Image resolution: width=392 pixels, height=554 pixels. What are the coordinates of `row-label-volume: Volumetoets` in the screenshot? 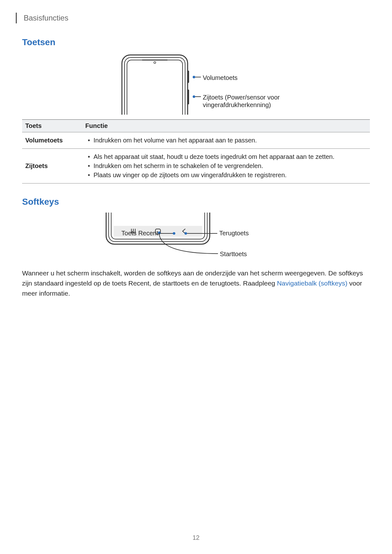 It's located at (52, 141).